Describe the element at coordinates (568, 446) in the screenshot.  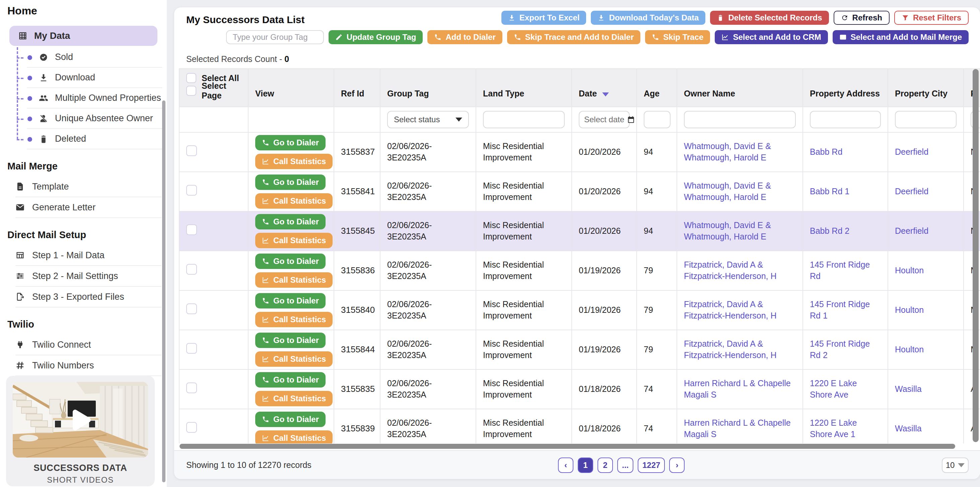
I see `table-horizontal-scrollbar` at that location.